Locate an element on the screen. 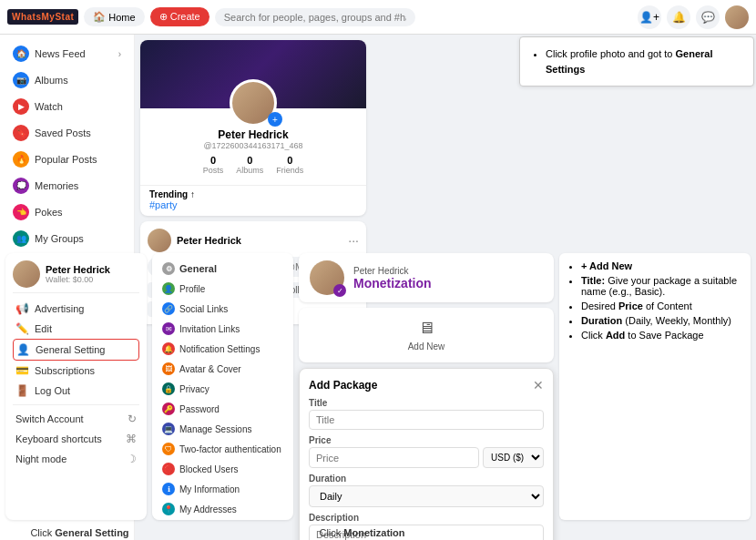 This screenshot has height=540, width=756. hint-add-save: Click Add to Save Package is located at coordinates (661, 335).